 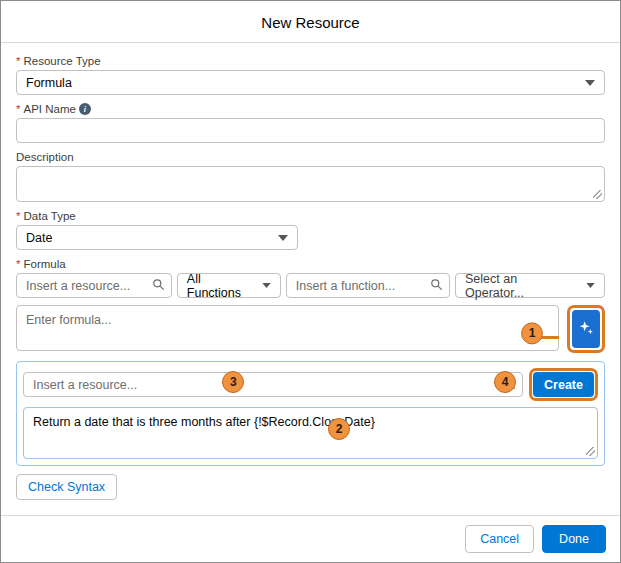 I want to click on api-name-label: *API Name i, so click(x=310, y=109).